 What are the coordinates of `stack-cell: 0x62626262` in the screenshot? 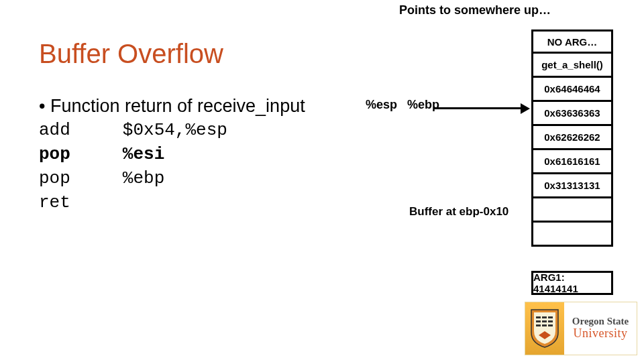 It's located at (572, 138).